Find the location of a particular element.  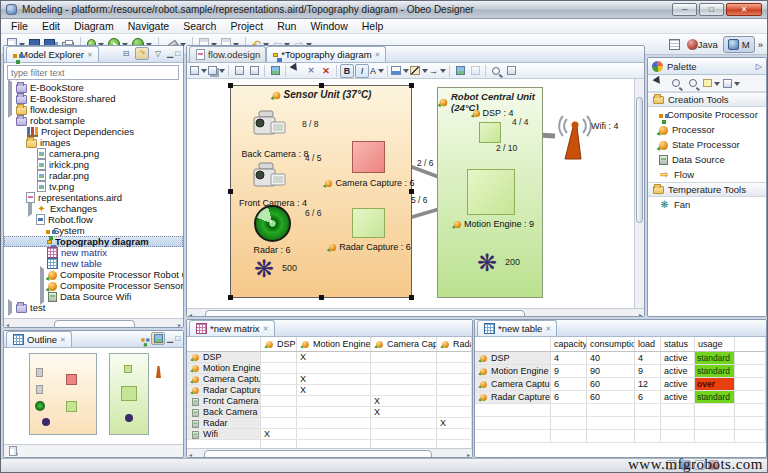

outline-thumbnail is located at coordinates (94, 397).